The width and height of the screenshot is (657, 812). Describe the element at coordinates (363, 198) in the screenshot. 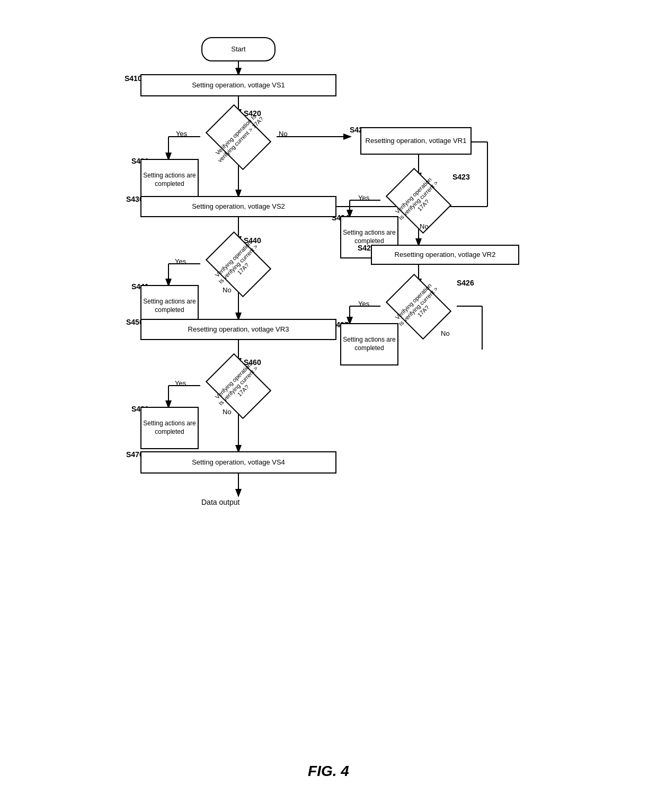

I see `yes-label-S423: Yes` at that location.